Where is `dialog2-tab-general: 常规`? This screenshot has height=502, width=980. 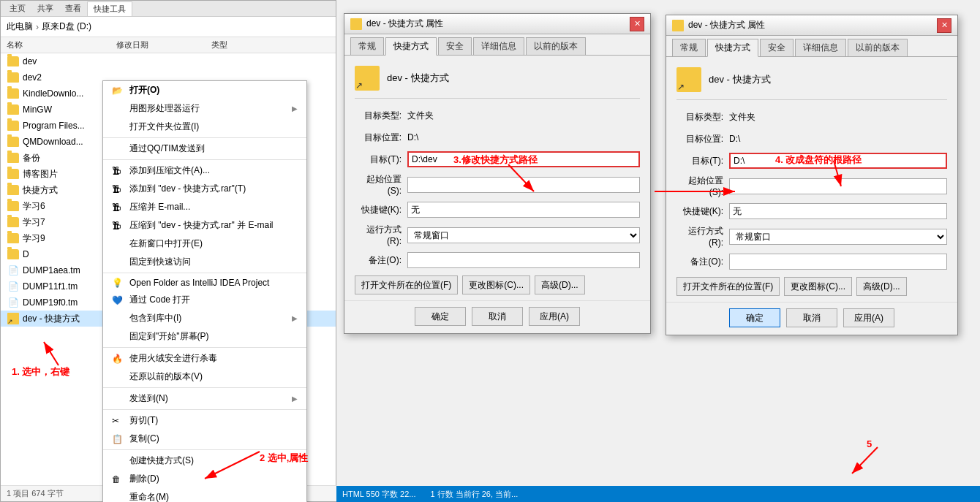
dialog2-tab-general: 常规 is located at coordinates (689, 47).